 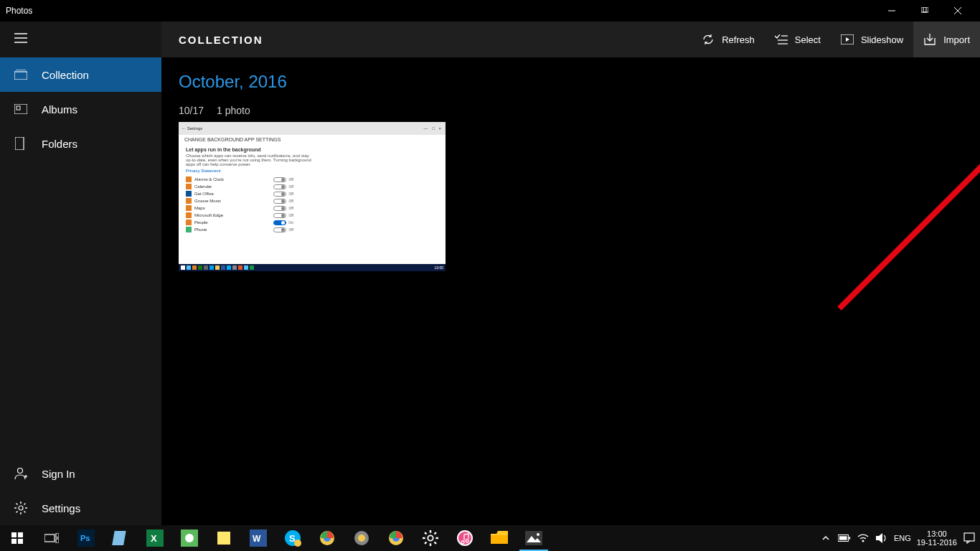 What do you see at coordinates (21, 508) in the screenshot?
I see `gear-icon` at bounding box center [21, 508].